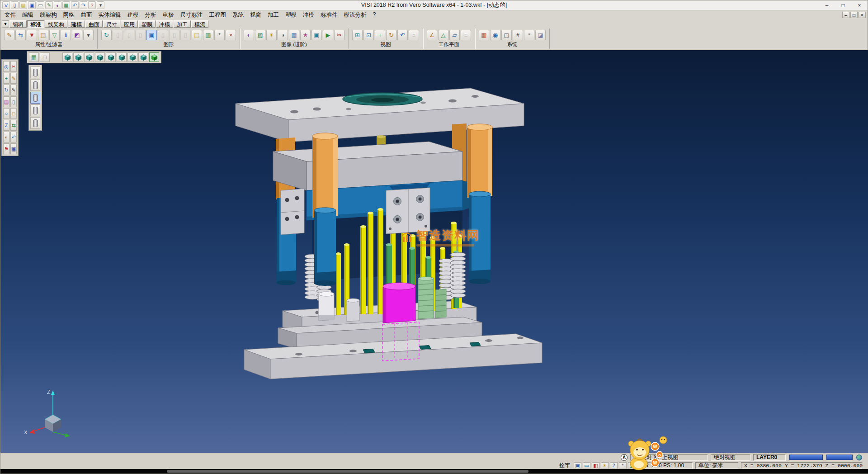  Describe the element at coordinates (185, 35) in the screenshot. I see `profile-f-icon: ▯` at that location.